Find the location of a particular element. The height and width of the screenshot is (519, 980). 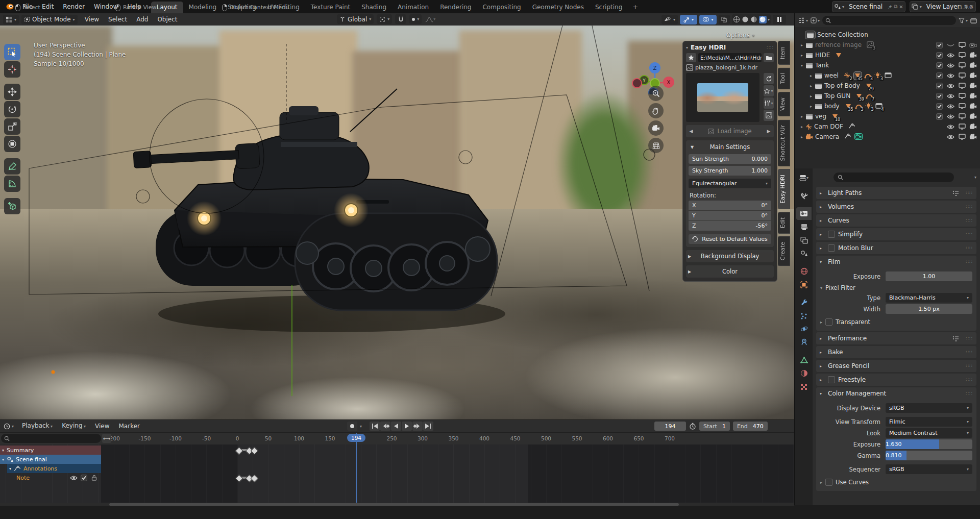

sidebar-tab-easy-hdri: Easy HDRI is located at coordinates (784, 189).